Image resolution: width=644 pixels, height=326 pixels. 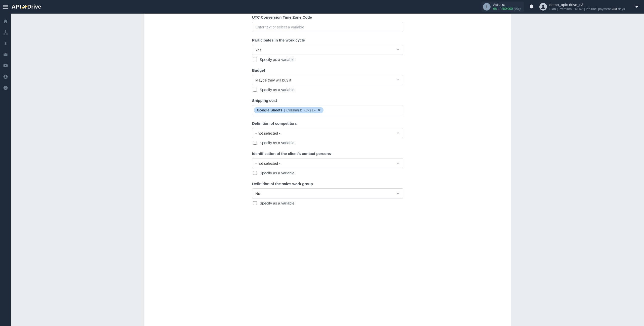 I want to click on checkbox-sales-group-variable, so click(x=255, y=203).